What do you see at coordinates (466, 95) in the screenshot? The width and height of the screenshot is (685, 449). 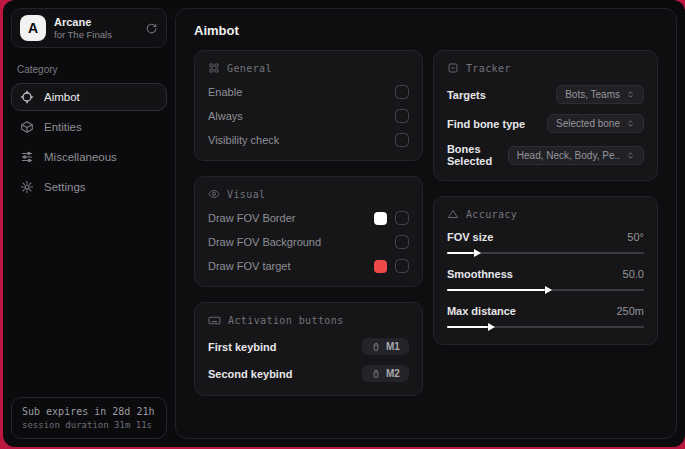 I see `setting-label: Targets` at bounding box center [466, 95].